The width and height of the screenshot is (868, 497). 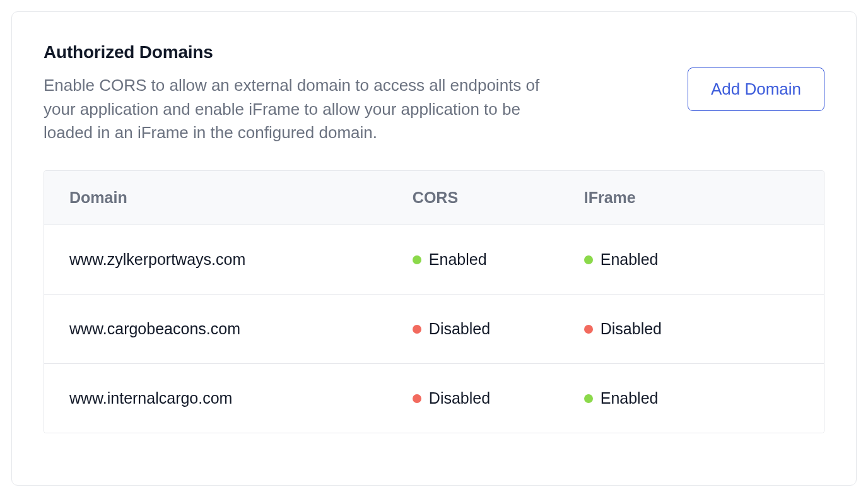 I want to click on table-row: www.cargobeacons.comDisabledDisabled, so click(x=434, y=329).